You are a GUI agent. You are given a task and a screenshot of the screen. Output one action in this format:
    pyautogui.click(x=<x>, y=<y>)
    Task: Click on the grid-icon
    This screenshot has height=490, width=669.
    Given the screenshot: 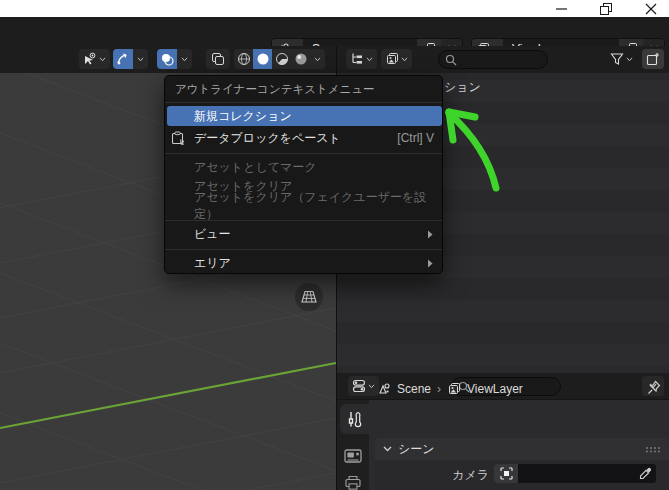 What is the action you would take?
    pyautogui.click(x=309, y=297)
    